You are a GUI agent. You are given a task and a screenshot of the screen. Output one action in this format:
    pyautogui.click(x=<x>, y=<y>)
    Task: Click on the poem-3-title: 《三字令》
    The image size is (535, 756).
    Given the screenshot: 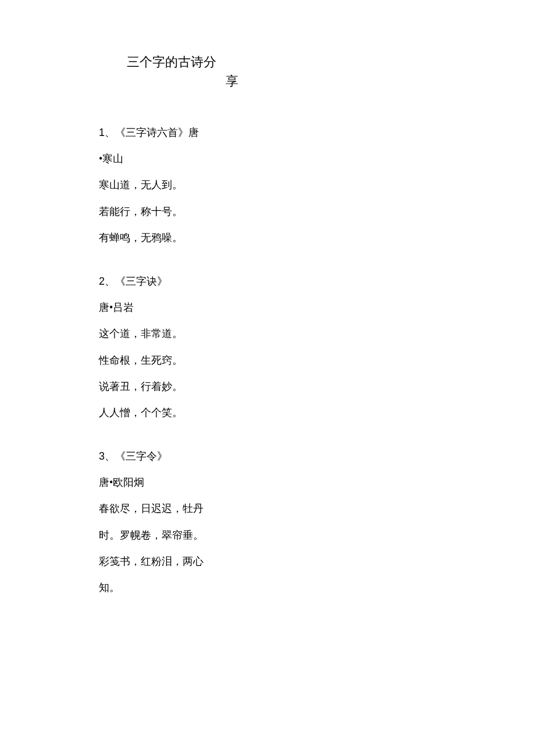 What is the action you would take?
    pyautogui.click(x=141, y=456)
    